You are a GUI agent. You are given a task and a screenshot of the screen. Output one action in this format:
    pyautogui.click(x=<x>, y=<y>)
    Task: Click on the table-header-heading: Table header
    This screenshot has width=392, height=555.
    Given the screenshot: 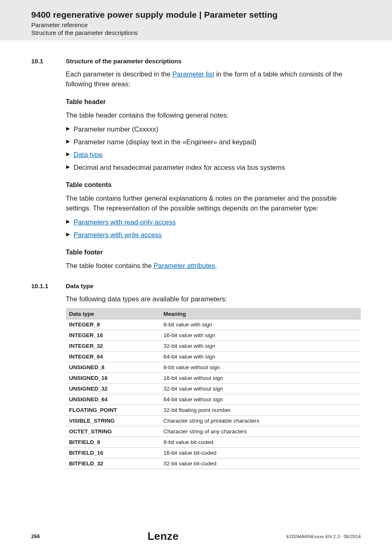 What is the action you would take?
    pyautogui.click(x=213, y=102)
    